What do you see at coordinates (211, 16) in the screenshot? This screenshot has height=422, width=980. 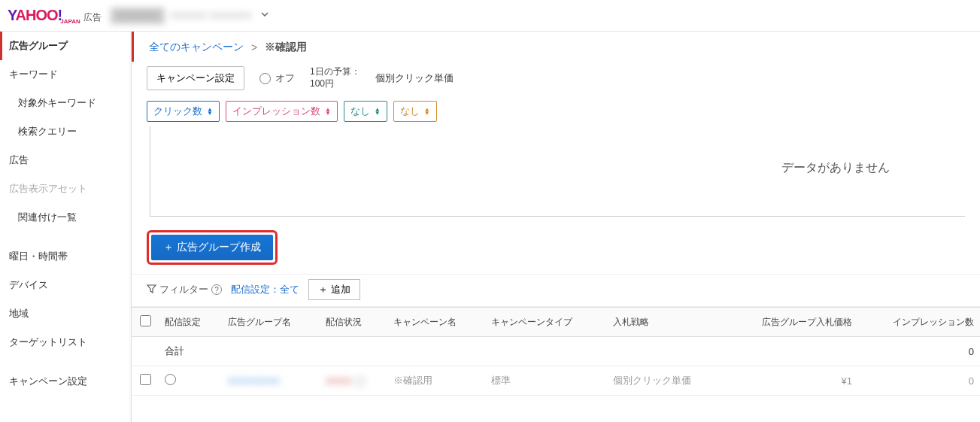 I see `account-detail: XXXXXX XXXXXXX` at bounding box center [211, 16].